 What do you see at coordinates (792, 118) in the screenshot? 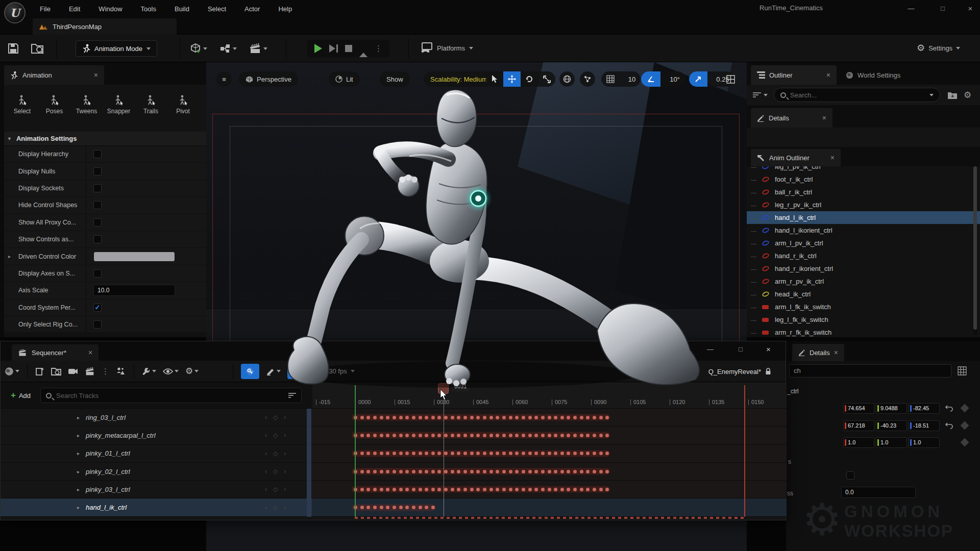
I see `tab-details: Details ×` at bounding box center [792, 118].